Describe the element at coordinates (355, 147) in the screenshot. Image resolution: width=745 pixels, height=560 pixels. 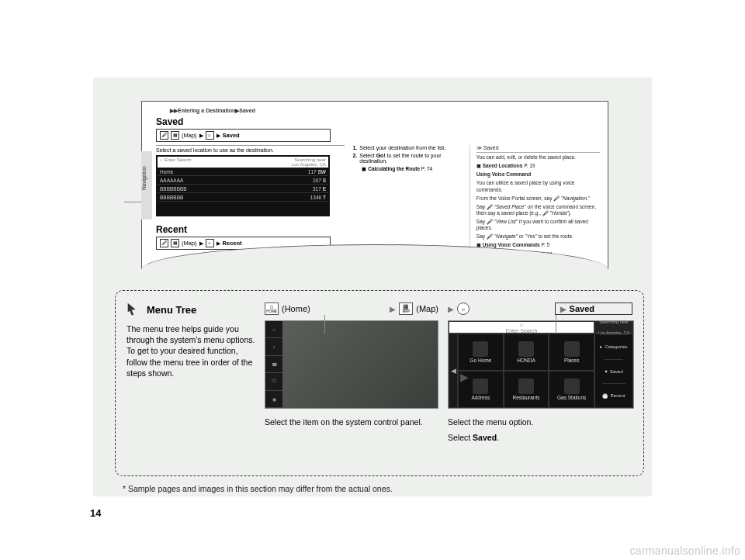
I see `step-number: 1.` at that location.